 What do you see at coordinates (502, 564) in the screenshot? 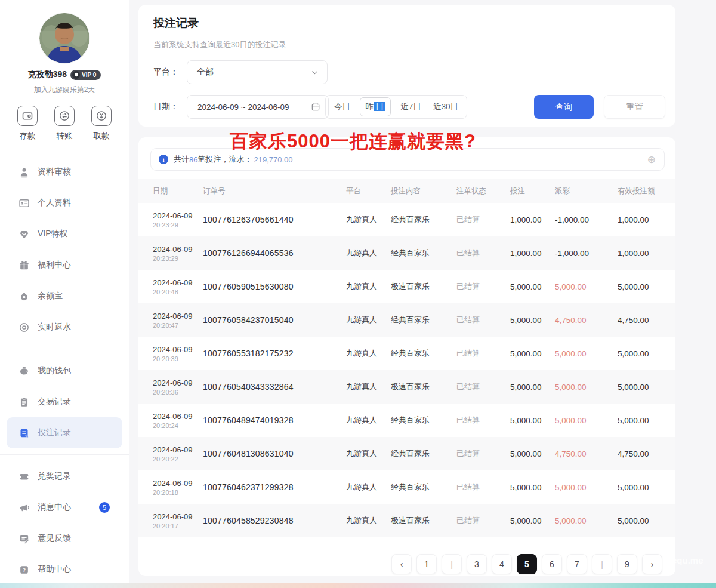
I see `page-button-4: 4` at bounding box center [502, 564].